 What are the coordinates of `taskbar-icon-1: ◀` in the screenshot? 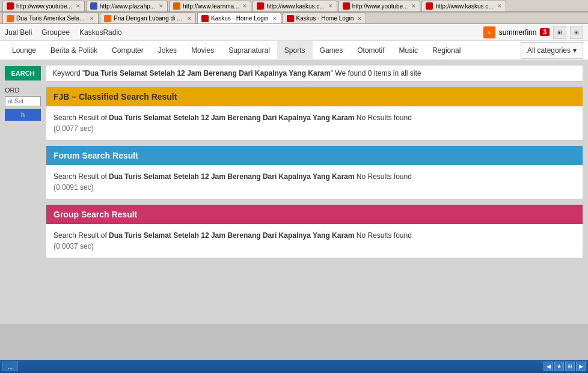 It's located at (548, 366).